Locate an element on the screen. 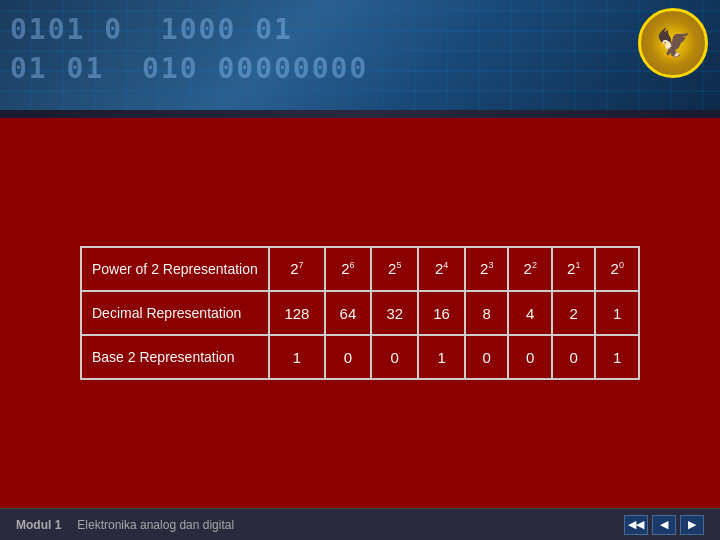 This screenshot has width=720, height=540. table-cell: 23 is located at coordinates (486, 269).